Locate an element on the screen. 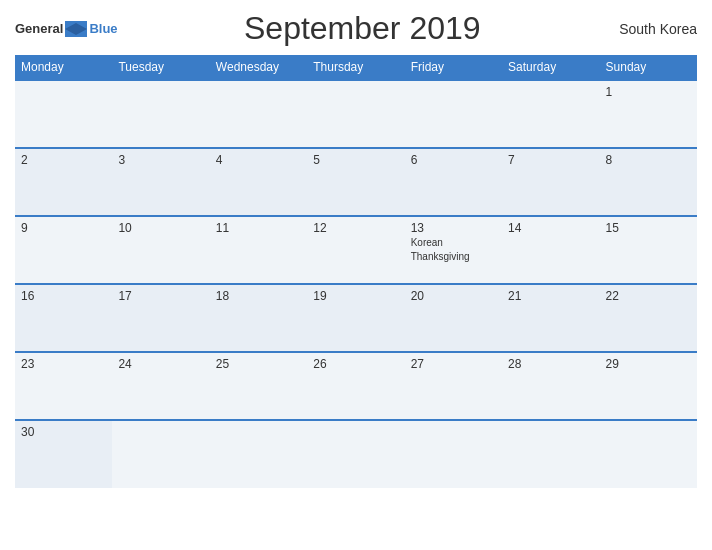 Image resolution: width=712 pixels, height=550 pixels. calendar-cell: 7 is located at coordinates (550, 182).